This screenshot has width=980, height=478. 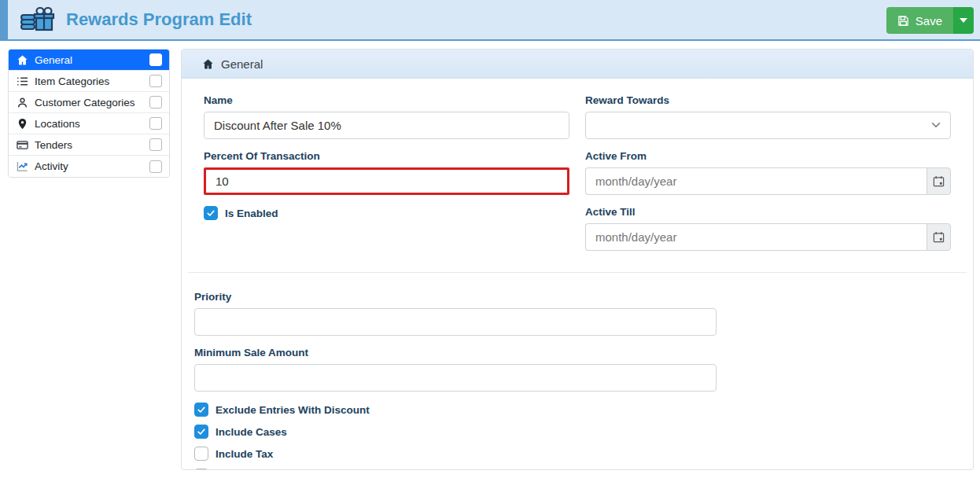 I want to click on sidebar-checkbox-tenders, so click(x=156, y=145).